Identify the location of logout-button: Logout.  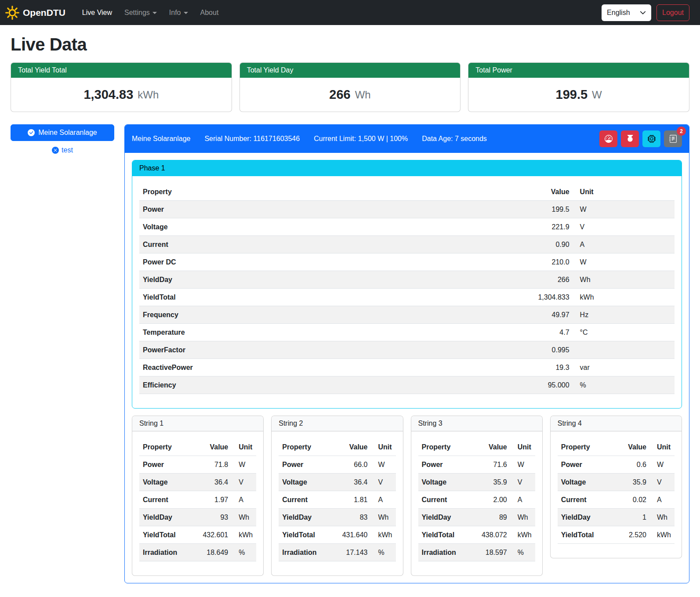
(673, 13).